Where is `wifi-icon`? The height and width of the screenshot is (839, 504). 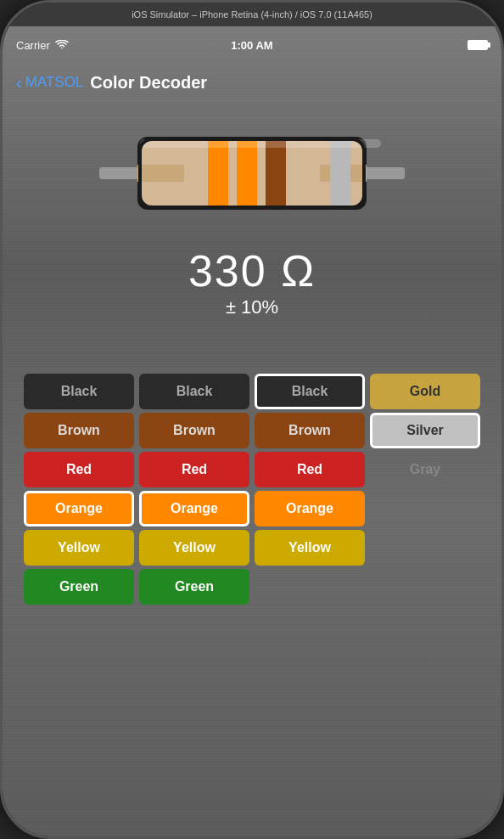
wifi-icon is located at coordinates (62, 45).